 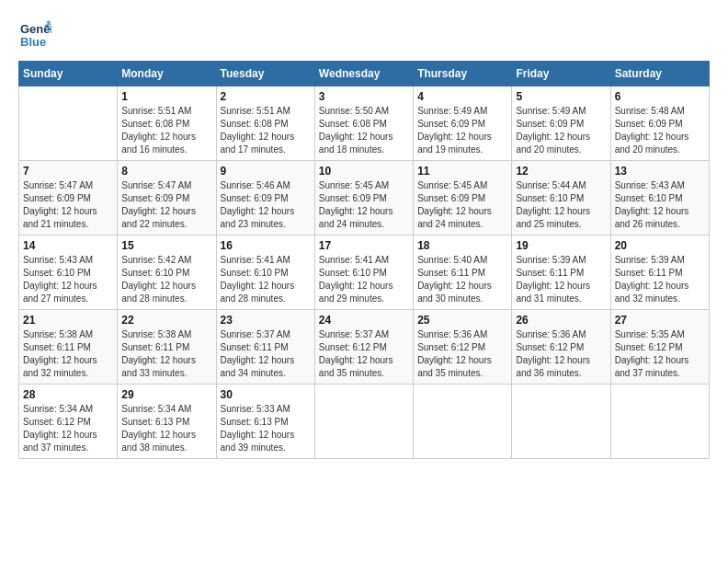 What do you see at coordinates (462, 97) in the screenshot?
I see `day-number: 4` at bounding box center [462, 97].